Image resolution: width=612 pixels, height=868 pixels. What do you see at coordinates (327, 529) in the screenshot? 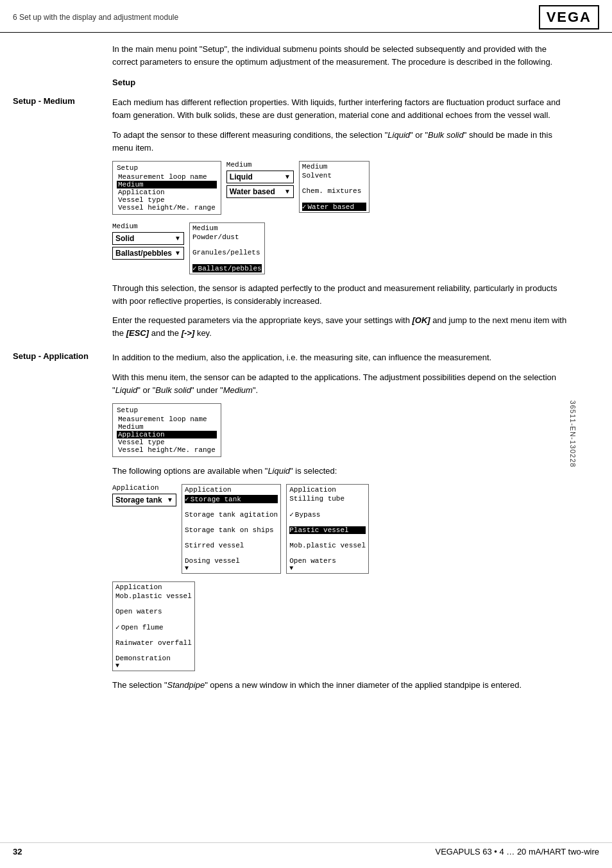
I see `application-list2: Application Stilling tube Bypass Plastic…` at bounding box center [327, 529].